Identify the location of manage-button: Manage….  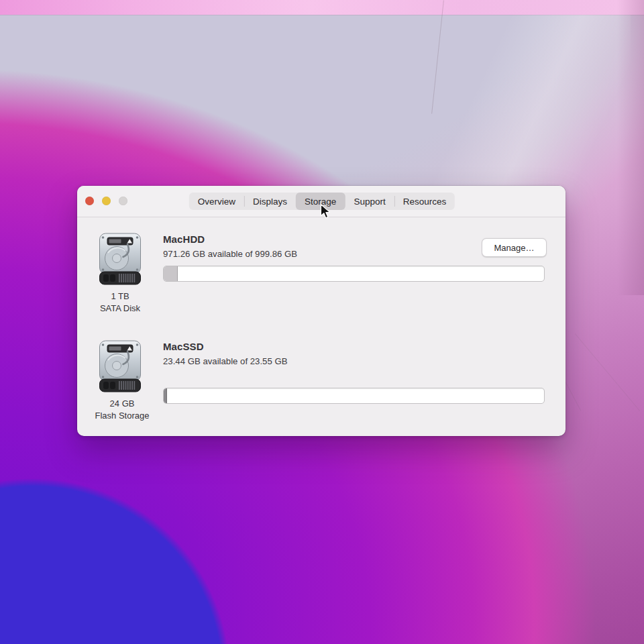
(514, 248).